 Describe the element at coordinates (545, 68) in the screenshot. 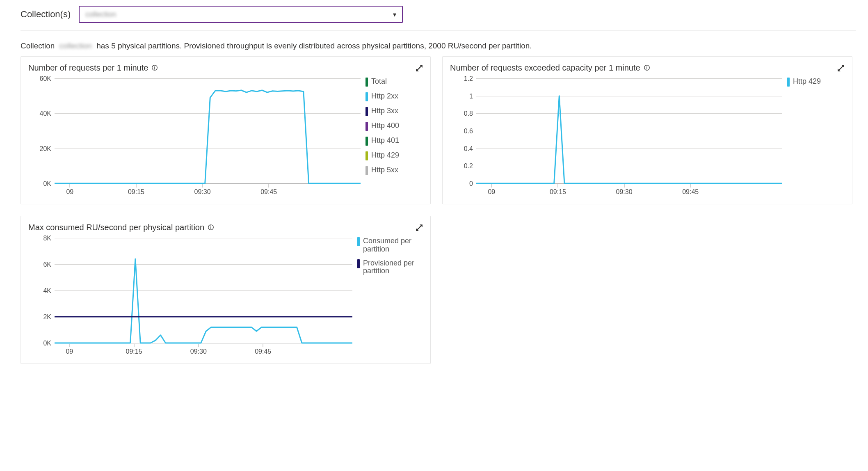

I see `panel-exceeded-title: Number of requests exceeded capacity per…` at that location.